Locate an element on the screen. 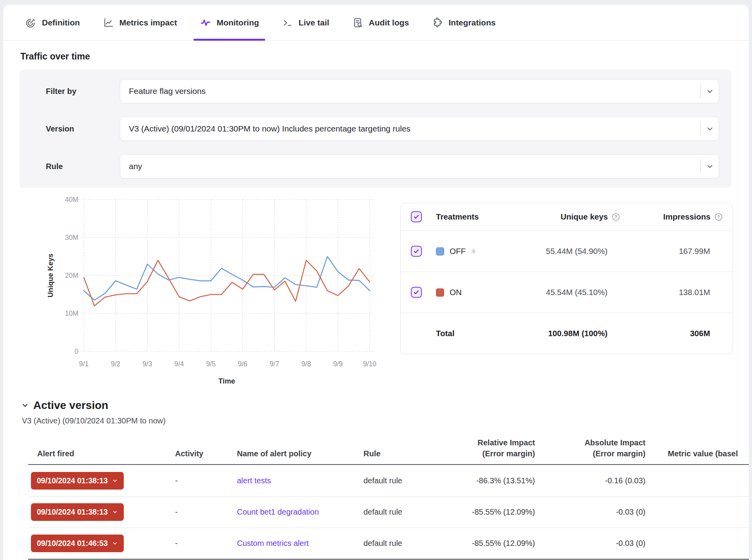 This screenshot has width=752, height=560. rule-label: Rule is located at coordinates (70, 167).